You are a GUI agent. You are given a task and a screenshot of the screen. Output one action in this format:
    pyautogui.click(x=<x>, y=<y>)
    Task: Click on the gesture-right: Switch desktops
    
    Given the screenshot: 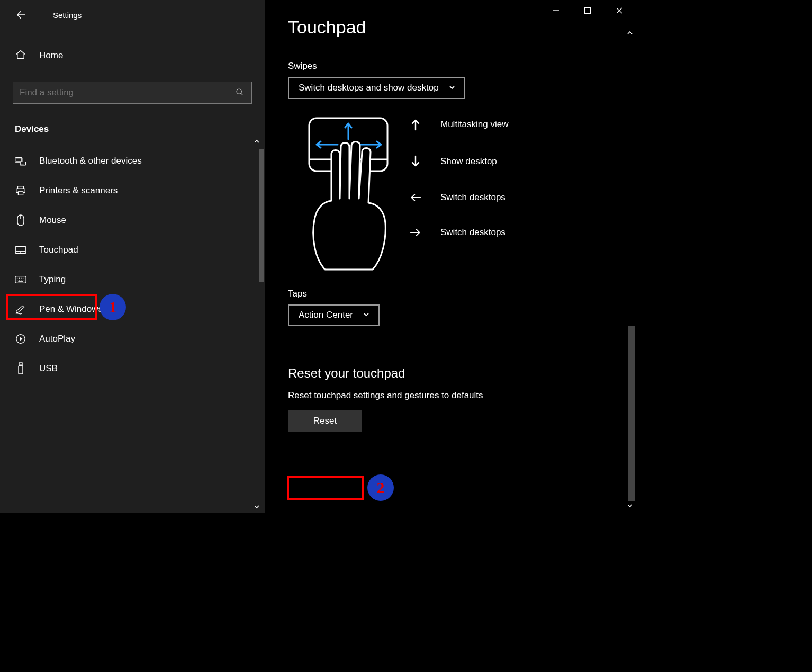 What is the action you would take?
    pyautogui.click(x=459, y=232)
    